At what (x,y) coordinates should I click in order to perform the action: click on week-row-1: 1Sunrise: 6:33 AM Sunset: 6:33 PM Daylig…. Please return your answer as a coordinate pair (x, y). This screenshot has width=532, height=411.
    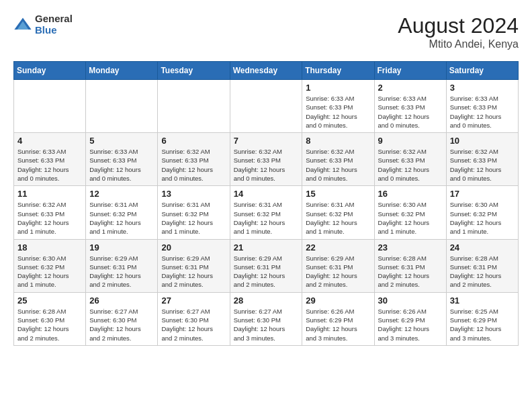
    Looking at the image, I should click on (266, 106).